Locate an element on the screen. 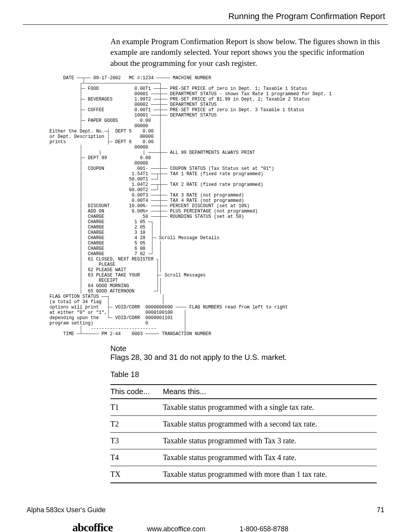 The image size is (411, 532). code-cell: T1 is located at coordinates (137, 407).